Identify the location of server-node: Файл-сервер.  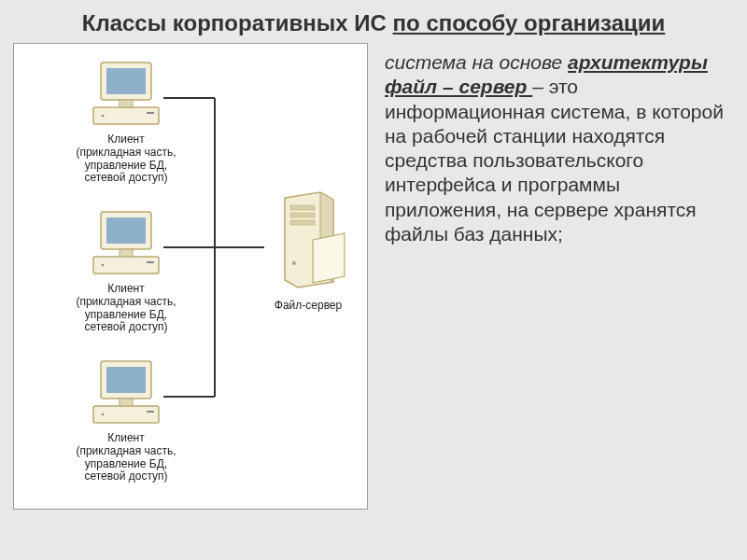
(308, 250).